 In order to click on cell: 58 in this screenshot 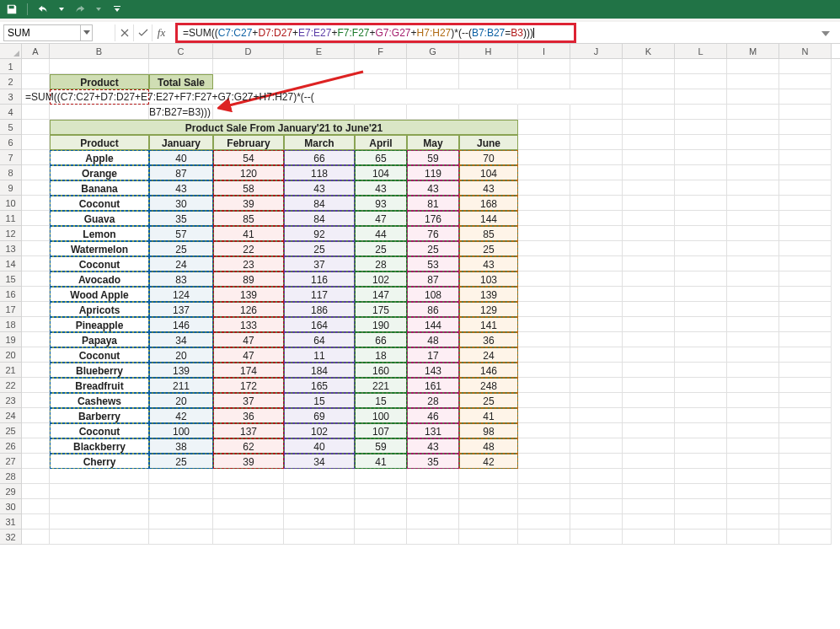, I will do `click(249, 188)`.